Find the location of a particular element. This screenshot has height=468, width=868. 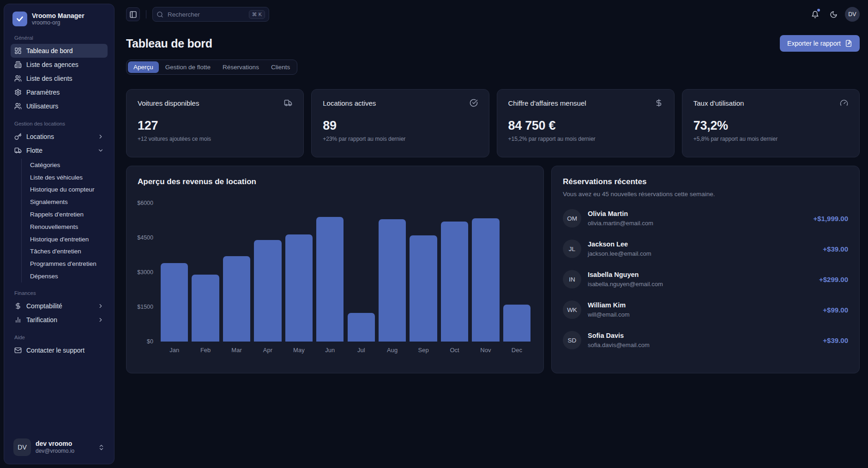

sidebar-item-tableau-de-bord: Tableau de bord is located at coordinates (59, 51).